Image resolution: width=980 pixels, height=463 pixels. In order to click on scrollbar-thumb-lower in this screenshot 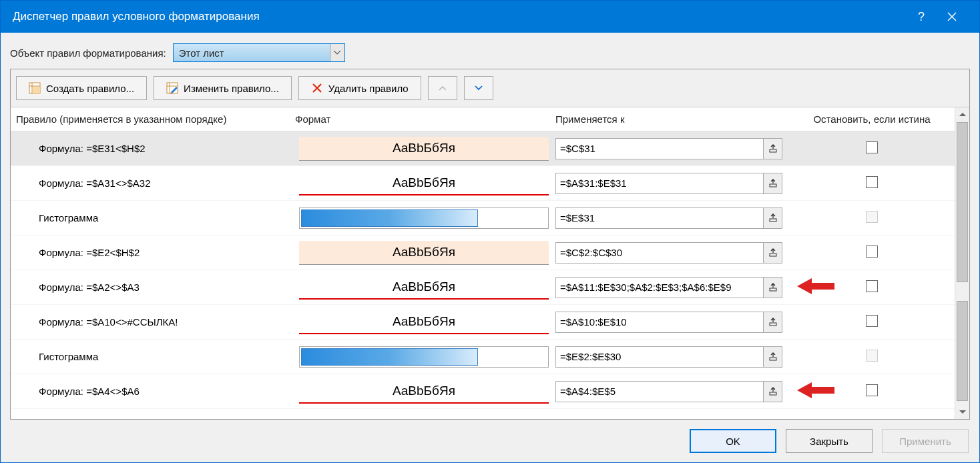, I will do `click(963, 351)`.